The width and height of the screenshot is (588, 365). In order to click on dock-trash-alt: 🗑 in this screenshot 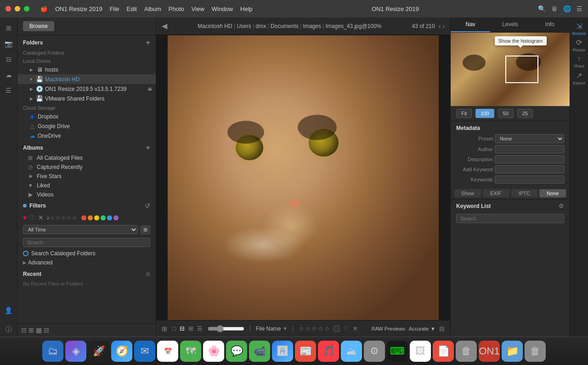, I will do `click(466, 351)`.